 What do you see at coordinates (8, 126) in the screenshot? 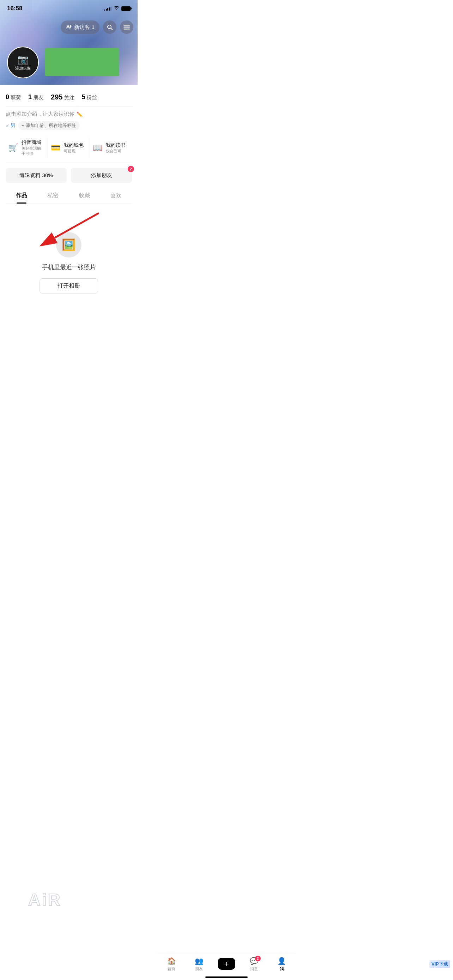
I see `gender-icon: ♂` at bounding box center [8, 126].